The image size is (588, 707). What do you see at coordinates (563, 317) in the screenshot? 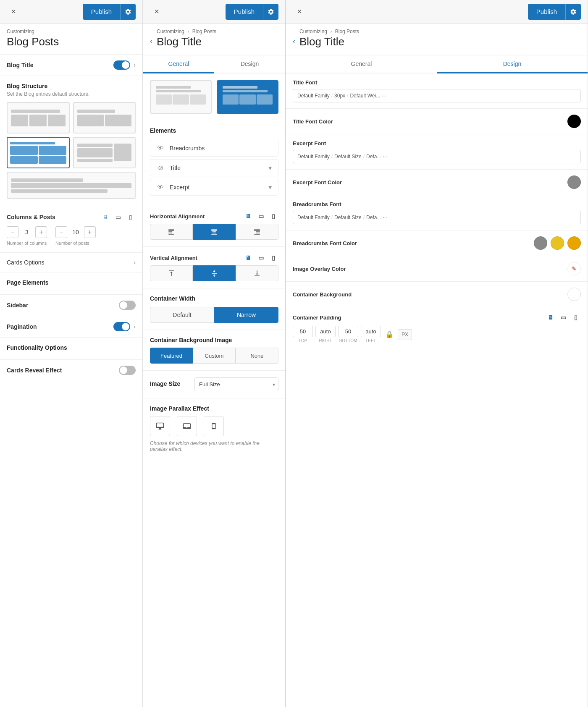
I see `panel3-padding-tablet-icon: ▭` at bounding box center [563, 317].